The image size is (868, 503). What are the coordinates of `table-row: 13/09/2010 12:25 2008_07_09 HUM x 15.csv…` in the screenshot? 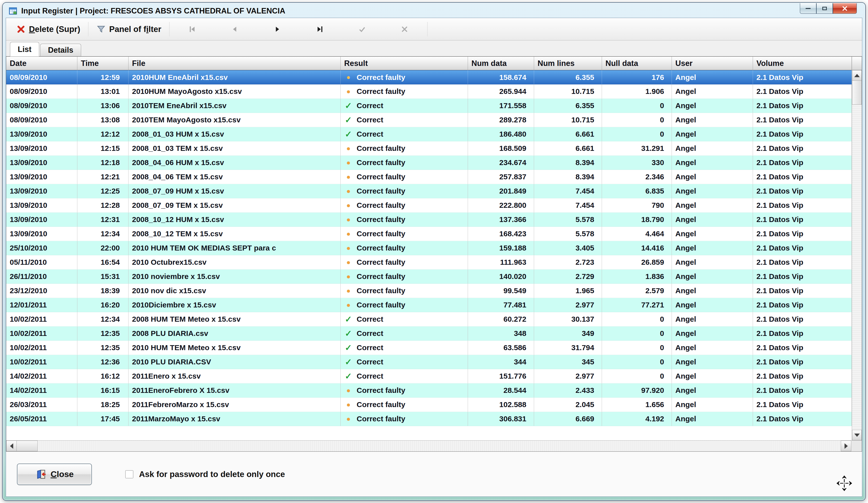 It's located at (429, 191).